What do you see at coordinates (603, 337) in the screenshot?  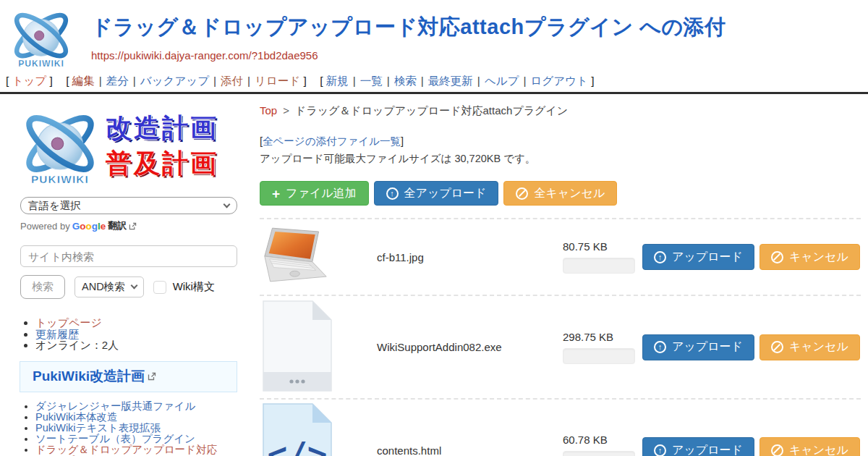 I see `file-size: 298.75 KB` at bounding box center [603, 337].